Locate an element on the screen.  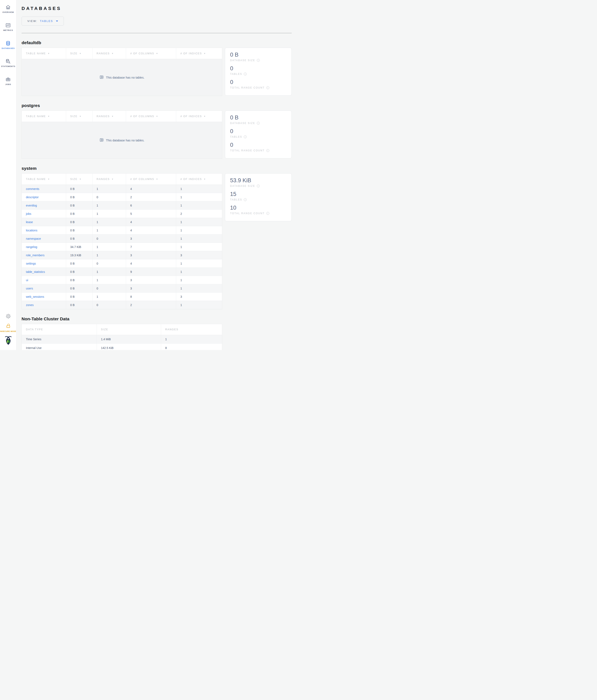
table-name-link: users is located at coordinates (30, 289).